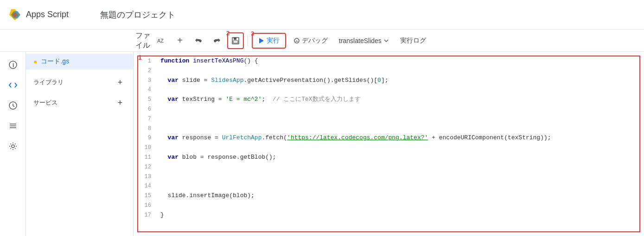  What do you see at coordinates (389, 100) in the screenshot?
I see `table-row: 5 var texString = 'E = mc^2'; // ここにTeX数…` at bounding box center [389, 100].